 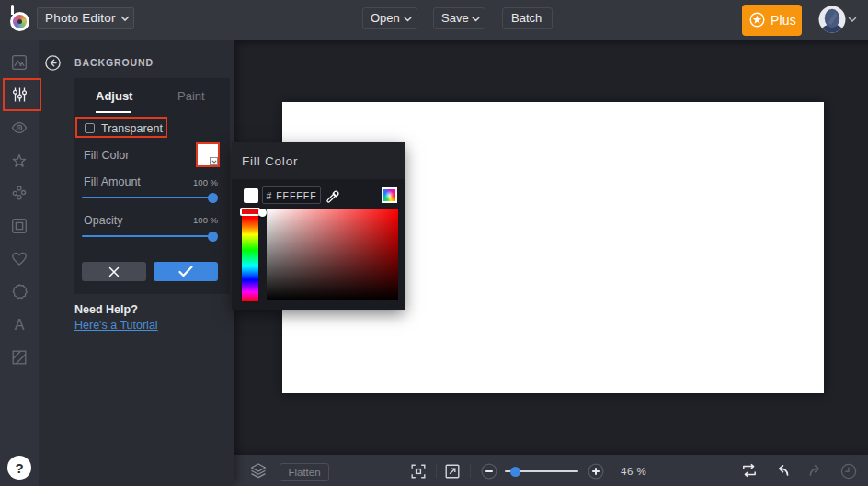 I want to click on svg-text: A, so click(x=20, y=325).